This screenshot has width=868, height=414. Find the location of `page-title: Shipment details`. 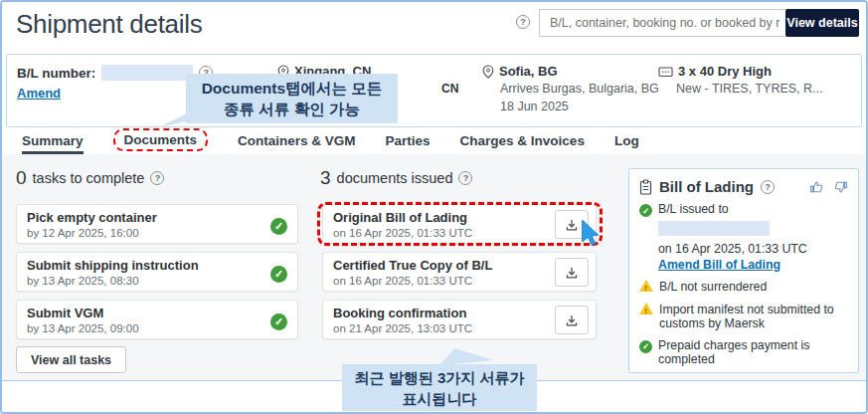

page-title: Shipment details is located at coordinates (109, 24).